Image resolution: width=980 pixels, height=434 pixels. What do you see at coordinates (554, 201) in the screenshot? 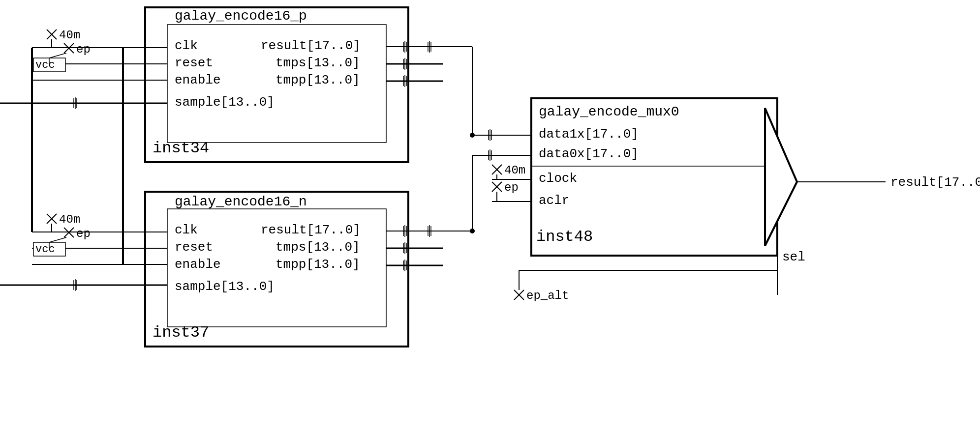
I see `inst48-input-aclr: aclr` at bounding box center [554, 201].